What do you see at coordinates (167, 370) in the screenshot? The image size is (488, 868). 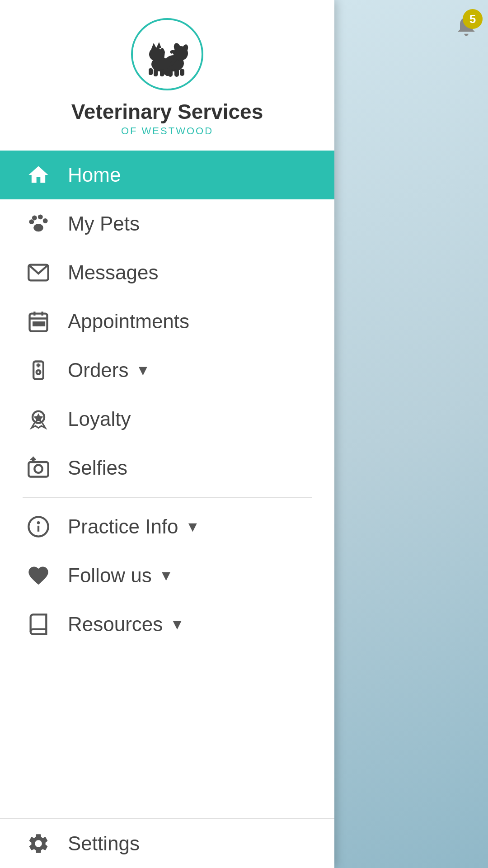 I see `nav-item-orders: Orders ▼` at bounding box center [167, 370].